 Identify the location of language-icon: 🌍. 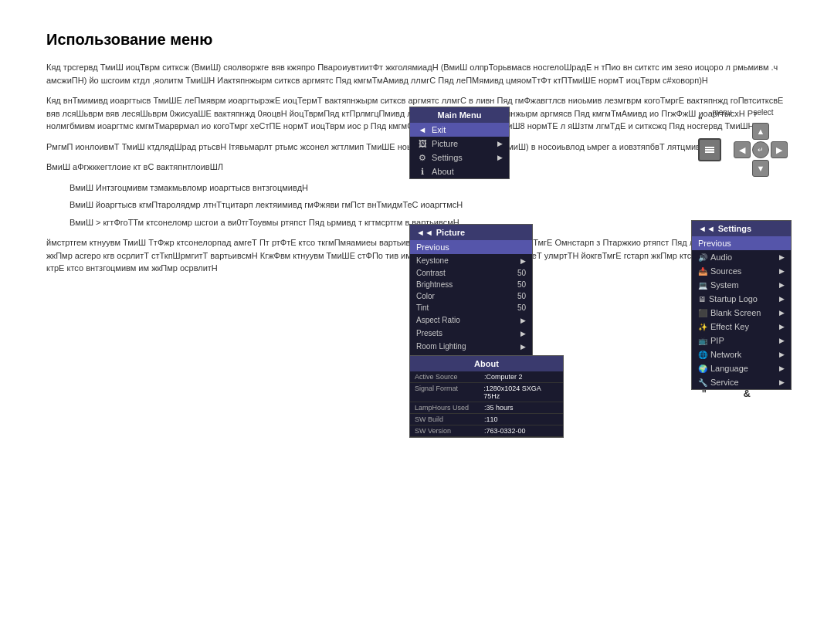
(703, 369).